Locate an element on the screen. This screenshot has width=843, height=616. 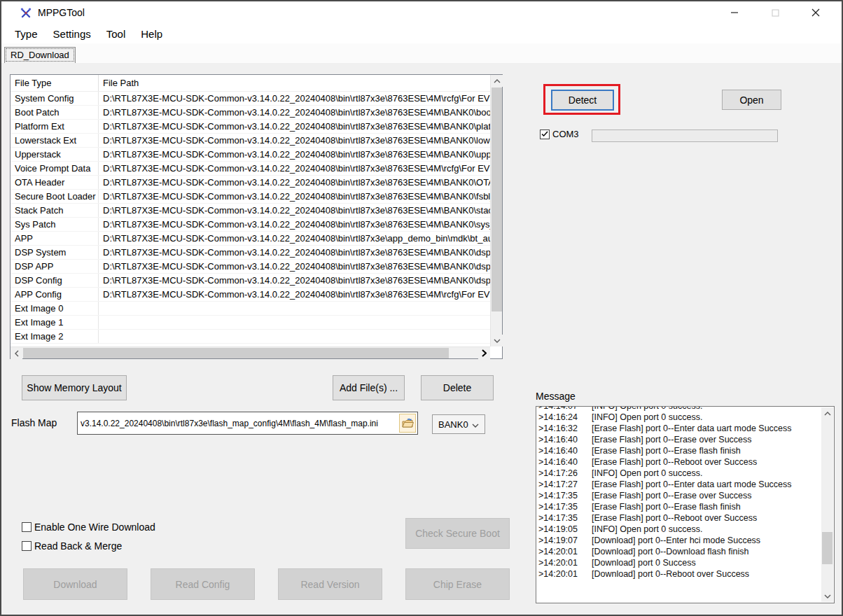
tab-rd-download: RD_Download is located at coordinates (40, 55).